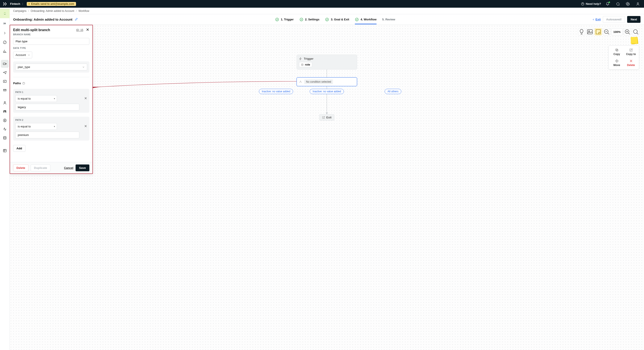 This screenshot has height=350, width=644. Describe the element at coordinates (628, 4) in the screenshot. I see `settings-icon` at that location.